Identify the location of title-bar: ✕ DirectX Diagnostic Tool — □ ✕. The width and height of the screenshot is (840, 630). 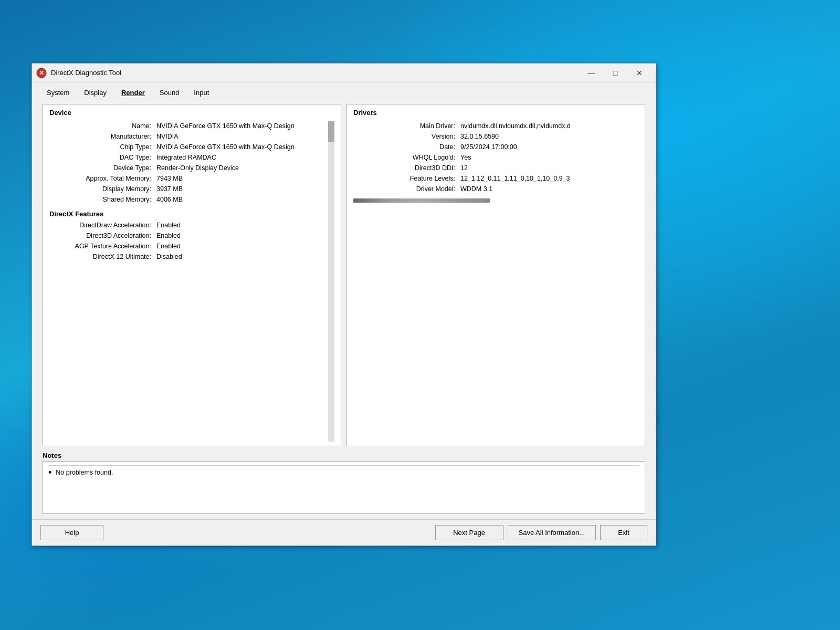
(344, 73).